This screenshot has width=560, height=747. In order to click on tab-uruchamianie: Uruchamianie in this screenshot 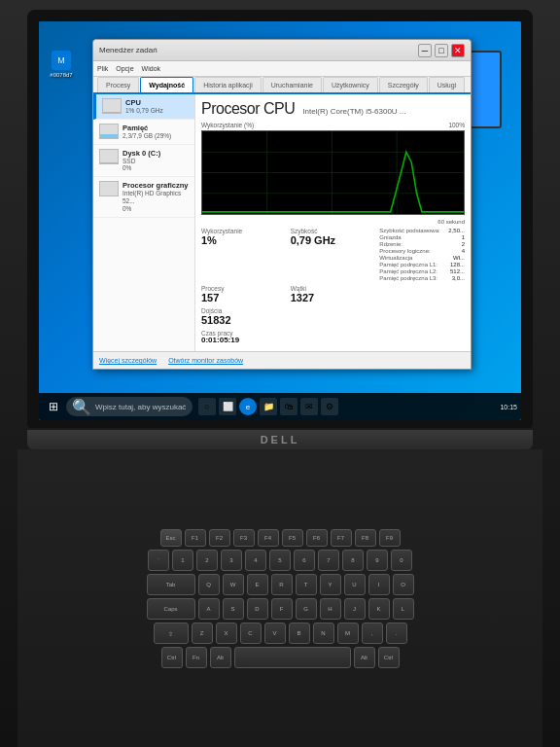, I will do `click(292, 85)`.